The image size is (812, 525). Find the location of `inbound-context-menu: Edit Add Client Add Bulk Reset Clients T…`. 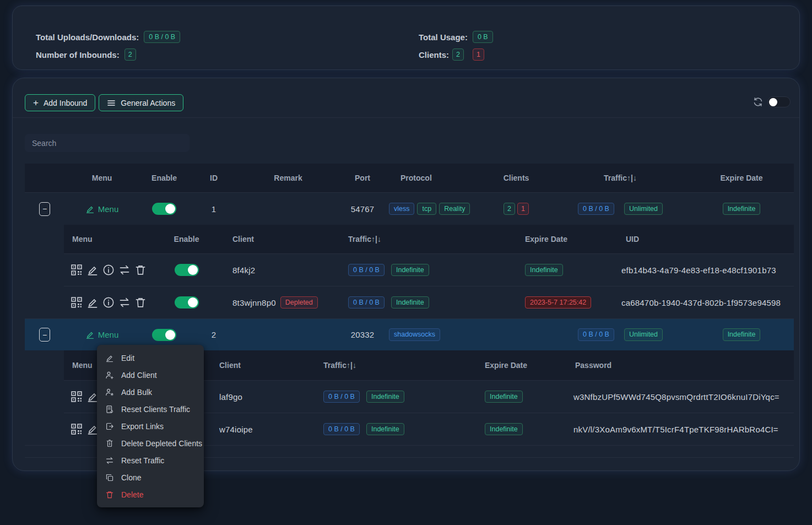

inbound-context-menu: Edit Add Client Add Bulk Reset Clients T… is located at coordinates (150, 426).